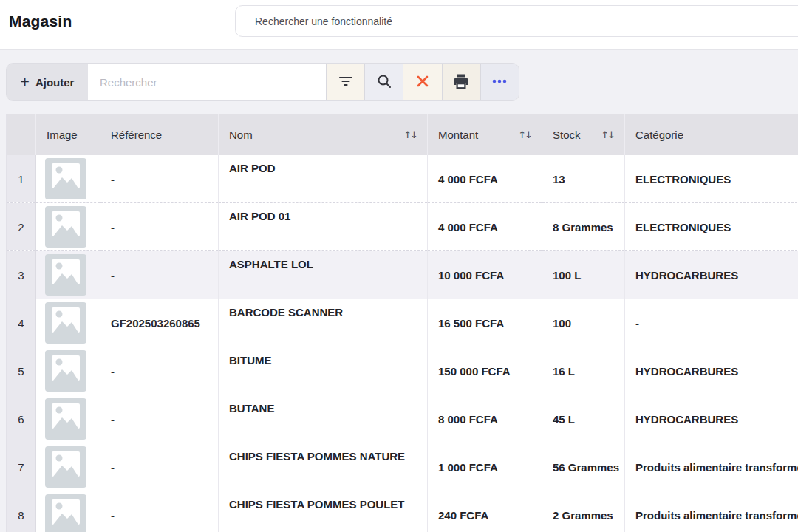 The width and height of the screenshot is (798, 532). I want to click on row-stock: 45 L, so click(584, 420).